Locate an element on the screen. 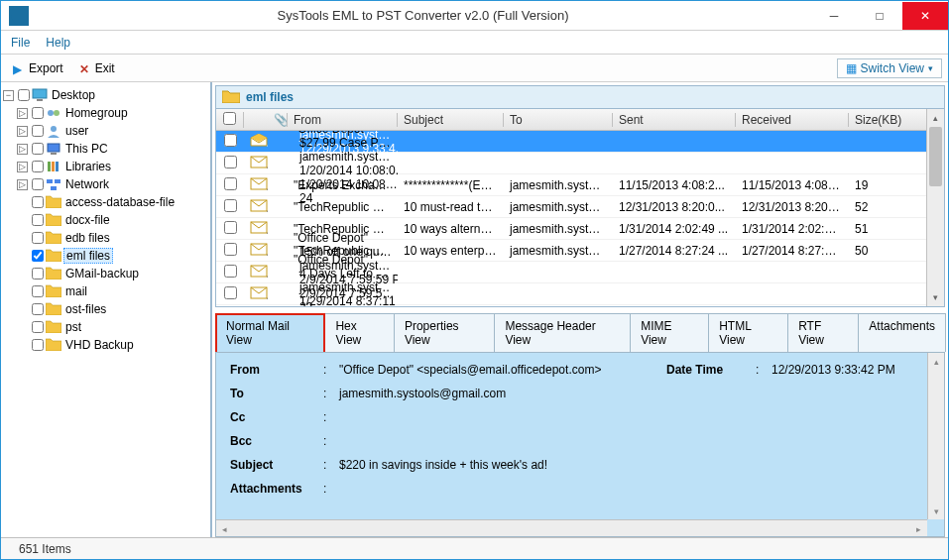 Image resolution: width=949 pixels, height=560 pixels. minimize-button: ─ is located at coordinates (834, 16).